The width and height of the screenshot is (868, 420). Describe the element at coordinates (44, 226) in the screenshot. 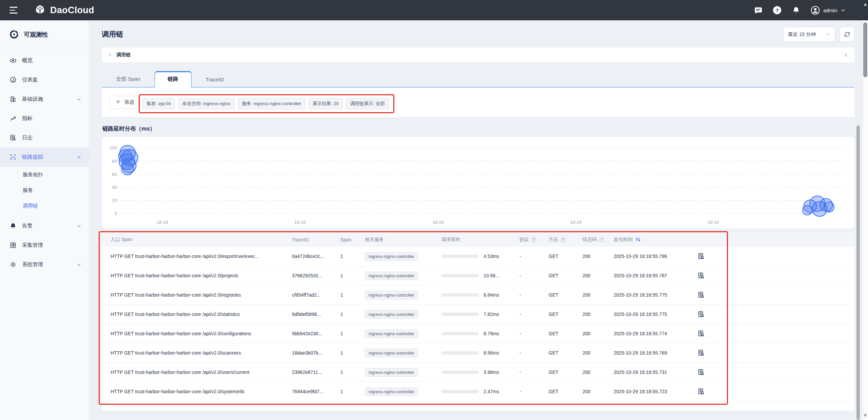

I see `sidebar-item-alerts: 告警` at that location.